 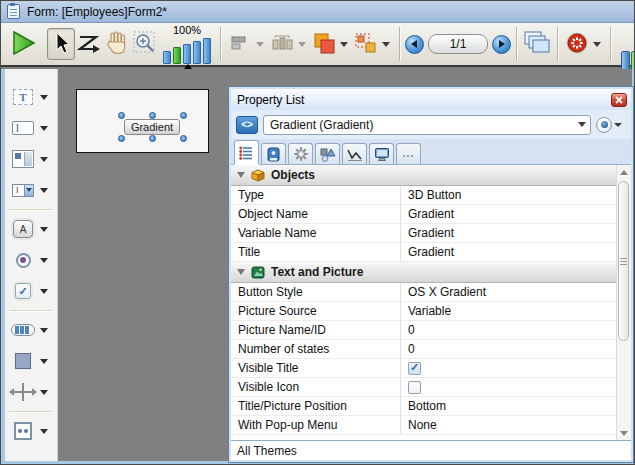 I want to click on tab-display, so click(x=382, y=154).